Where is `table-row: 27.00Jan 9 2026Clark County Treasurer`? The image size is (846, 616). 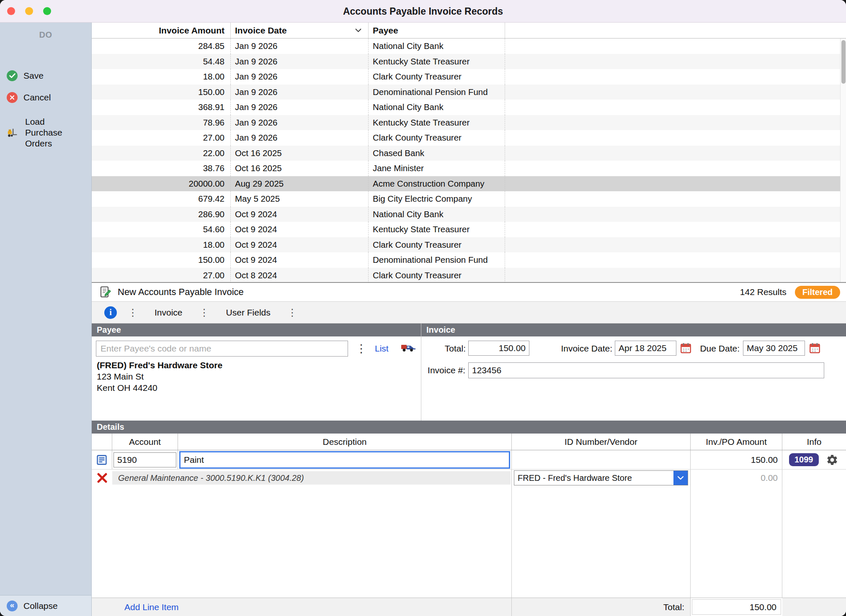
table-row: 27.00Jan 9 2026Clark County Treasurer is located at coordinates (469, 138).